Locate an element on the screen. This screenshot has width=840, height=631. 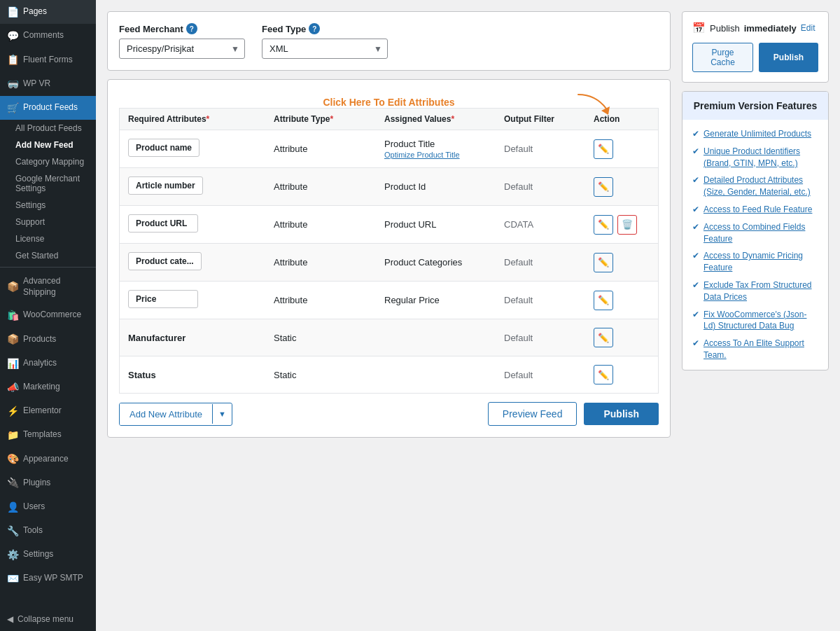
feature-link-4: Access to Combined Fields Feature is located at coordinates (761, 233).